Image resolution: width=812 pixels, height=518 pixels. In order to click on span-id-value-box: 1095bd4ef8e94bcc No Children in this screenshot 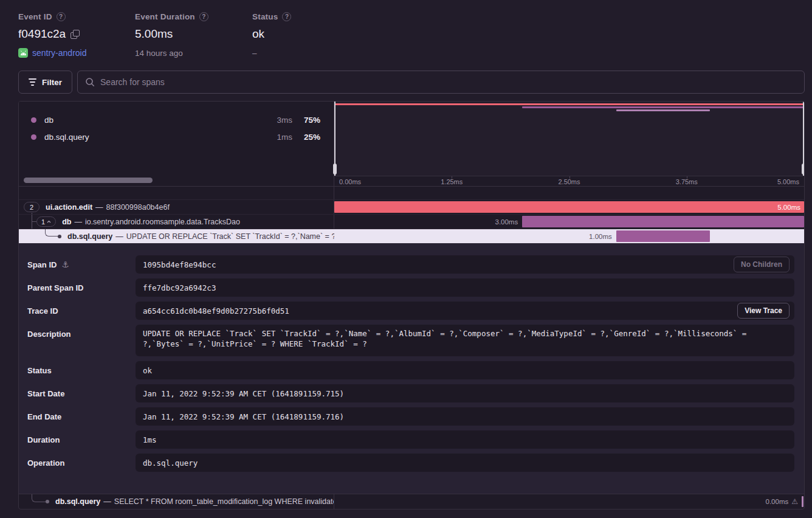, I will do `click(465, 264)`.